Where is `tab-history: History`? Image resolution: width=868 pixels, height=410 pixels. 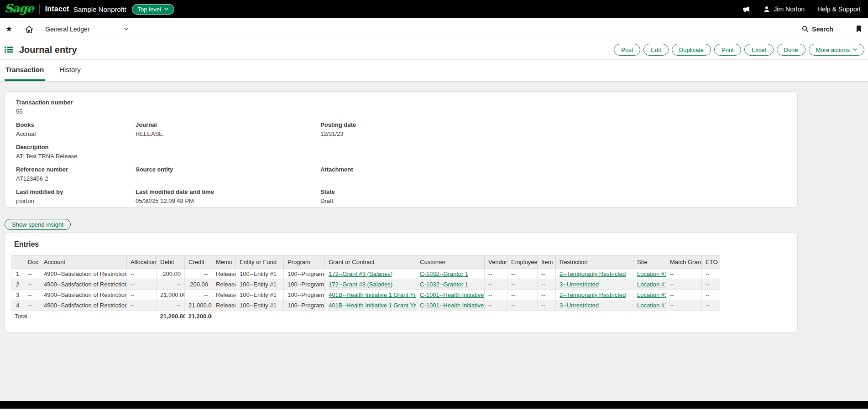 tab-history: History is located at coordinates (70, 70).